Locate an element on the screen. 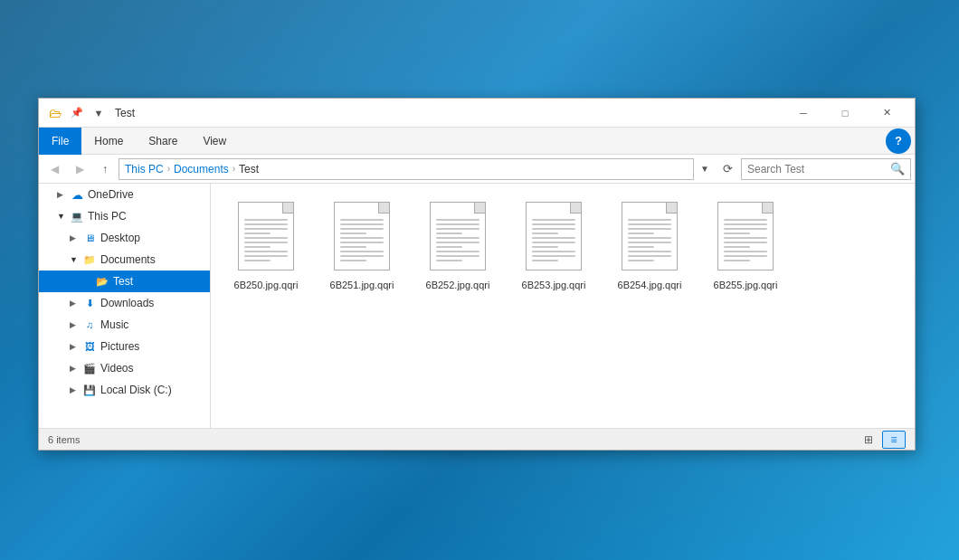 The image size is (959, 560). status-bar: 6 items ⊞ ≡ is located at coordinates (477, 439).